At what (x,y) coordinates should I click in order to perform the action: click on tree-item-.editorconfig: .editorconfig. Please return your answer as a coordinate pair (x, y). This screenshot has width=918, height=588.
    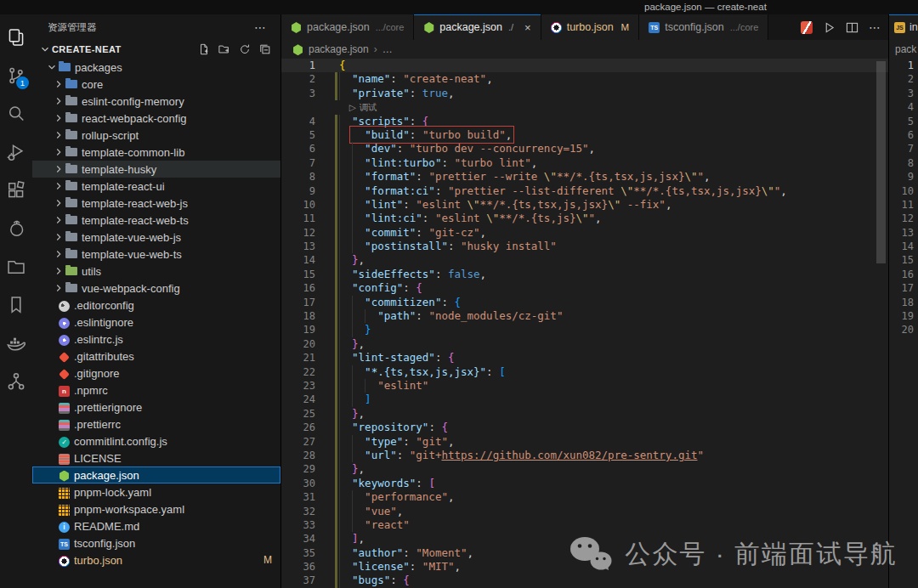
    Looking at the image, I should click on (156, 305).